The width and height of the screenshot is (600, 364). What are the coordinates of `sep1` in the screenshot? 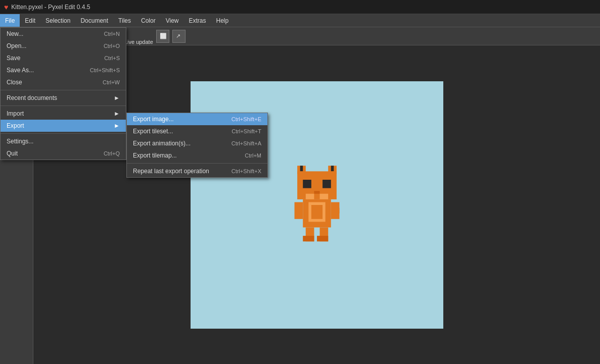 It's located at (63, 90).